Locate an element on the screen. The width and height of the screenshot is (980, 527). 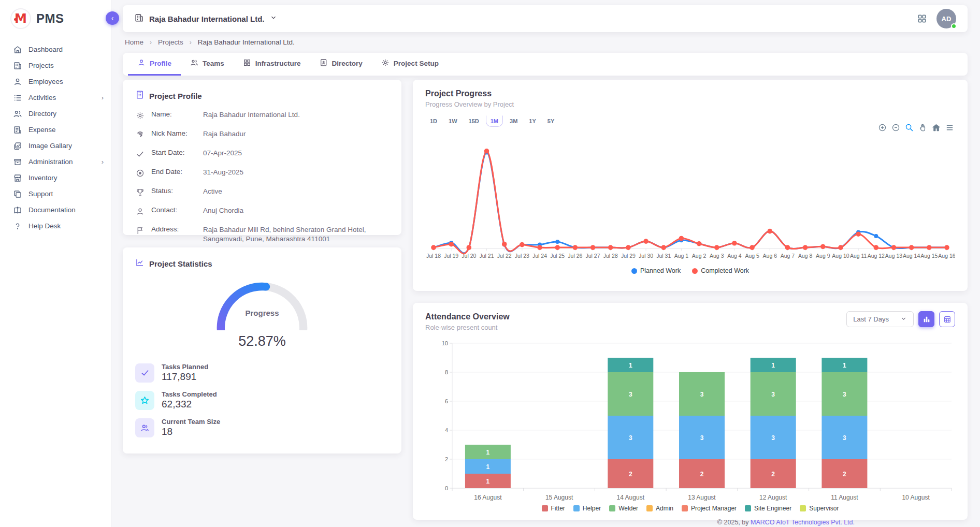
legend-helper: Helper is located at coordinates (587, 508).